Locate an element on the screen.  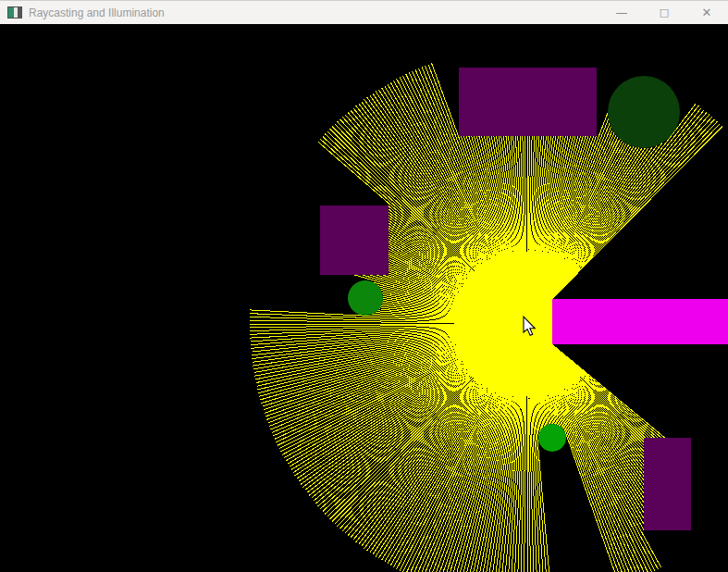
obstacle-rect-magenta is located at coordinates (640, 322).